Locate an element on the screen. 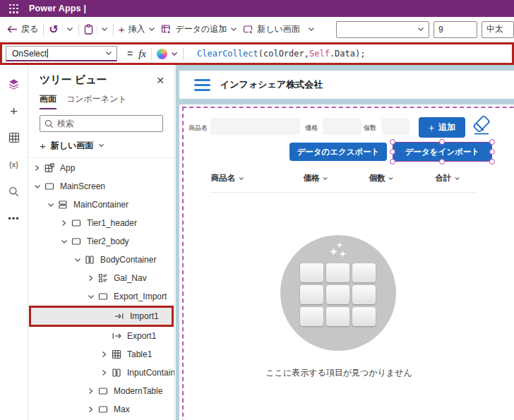  tree-item-label: BodyContainer is located at coordinates (128, 260).